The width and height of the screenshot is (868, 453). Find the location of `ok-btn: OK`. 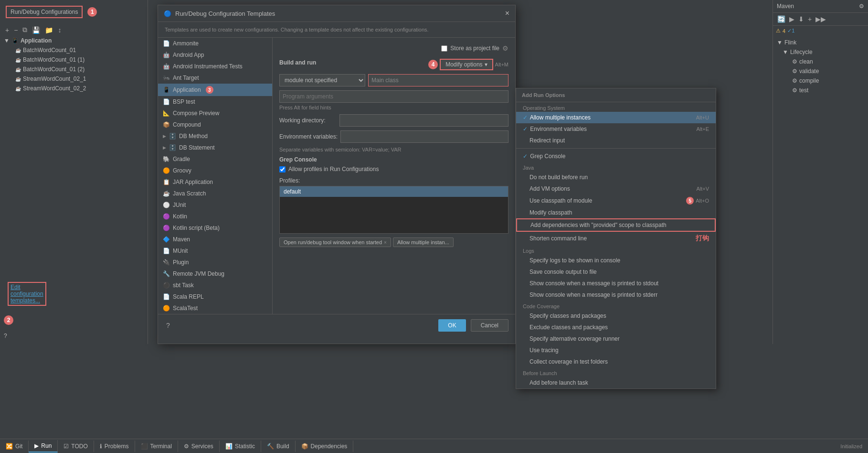

ok-btn: OK is located at coordinates (452, 325).